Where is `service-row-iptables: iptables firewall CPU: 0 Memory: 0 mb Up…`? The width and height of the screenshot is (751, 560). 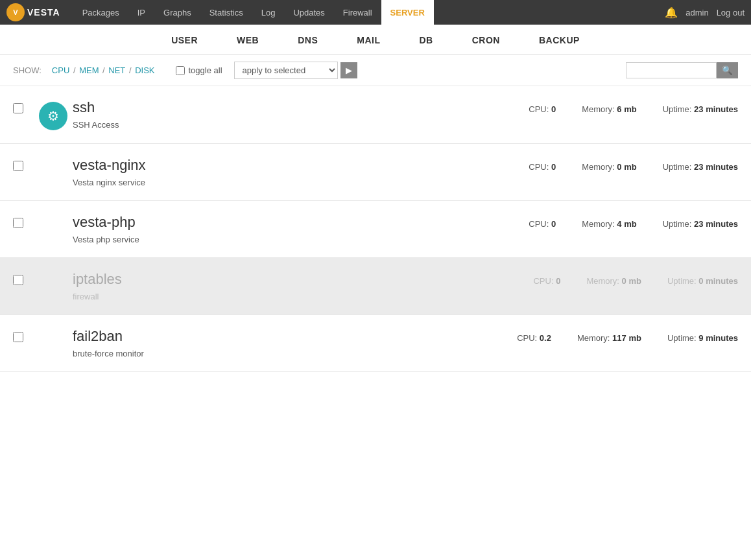
service-row-iptables: iptables firewall CPU: 0 Memory: 0 mb Up… is located at coordinates (376, 286).